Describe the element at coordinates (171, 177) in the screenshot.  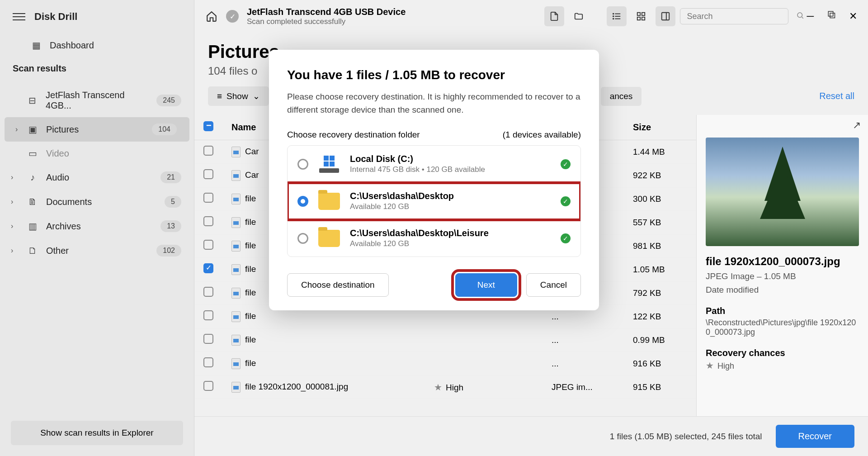
I see `sidebar-item-count: 21` at that location.